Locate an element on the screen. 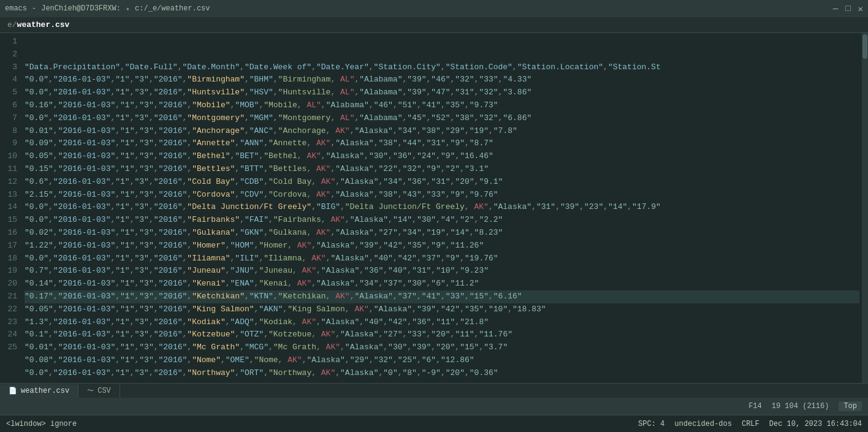 This screenshot has height=432, width=868. line-number: 19 is located at coordinates (11, 271).